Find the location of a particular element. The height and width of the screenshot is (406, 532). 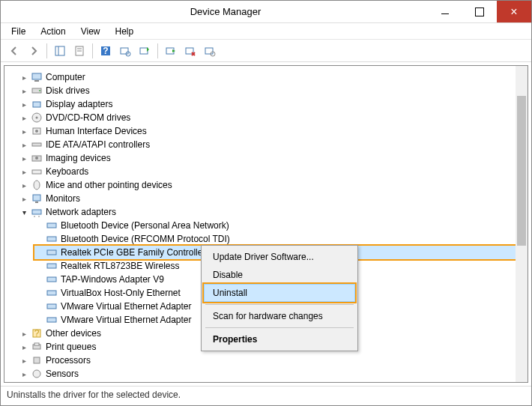

tree-label: IDE ATA/ATAPI controllers is located at coordinates (97, 145).